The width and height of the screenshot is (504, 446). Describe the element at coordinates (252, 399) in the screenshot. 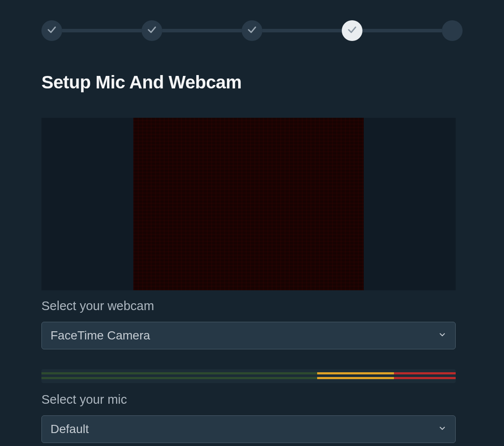

I see `mic-select-label: Select your mic` at that location.